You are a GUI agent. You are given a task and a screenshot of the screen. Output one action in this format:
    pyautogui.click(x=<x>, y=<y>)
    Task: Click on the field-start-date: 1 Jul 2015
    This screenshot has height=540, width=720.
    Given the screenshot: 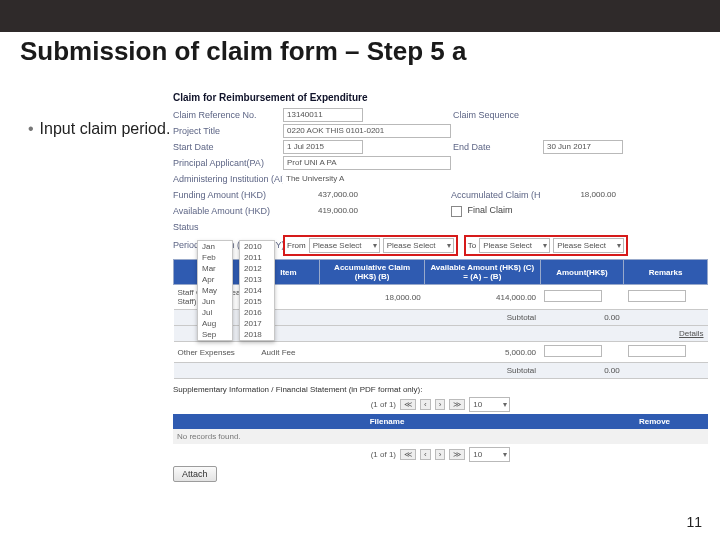 What is the action you would take?
    pyautogui.click(x=323, y=147)
    